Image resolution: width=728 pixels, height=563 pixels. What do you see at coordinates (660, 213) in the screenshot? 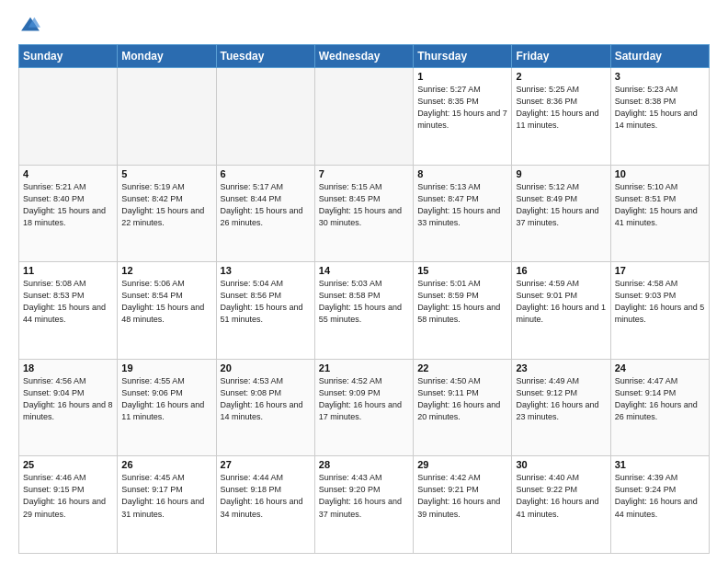
I see `calendar-cell: 10Sunrise: 5:10 AMSunset: 8:51 PMDayligh…` at bounding box center [660, 213].